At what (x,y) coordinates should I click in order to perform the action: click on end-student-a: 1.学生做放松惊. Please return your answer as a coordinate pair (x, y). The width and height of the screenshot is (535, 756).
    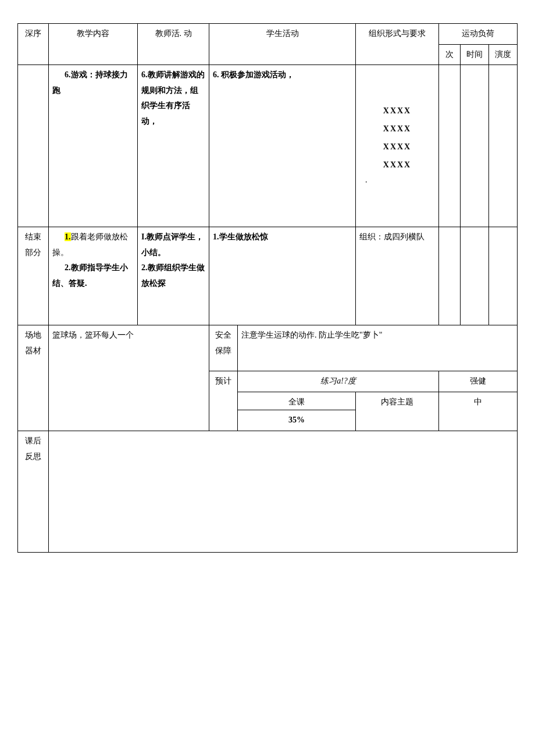
    Looking at the image, I should click on (283, 237).